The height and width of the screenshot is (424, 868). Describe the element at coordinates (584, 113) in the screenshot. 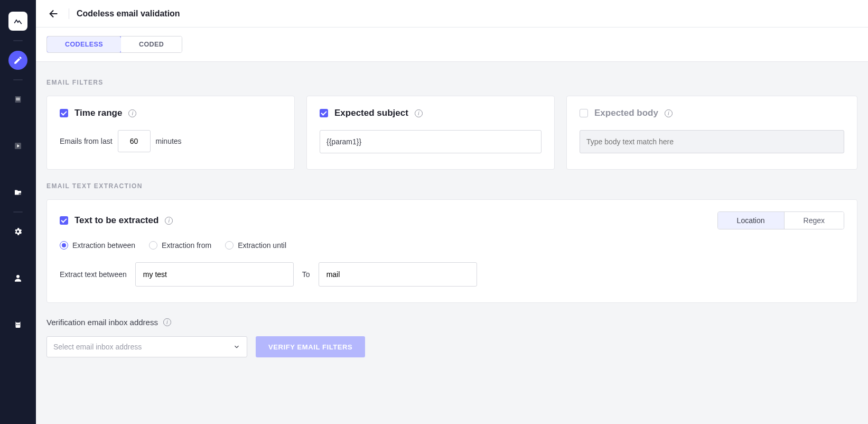

I see `checkbox-expected-body` at that location.